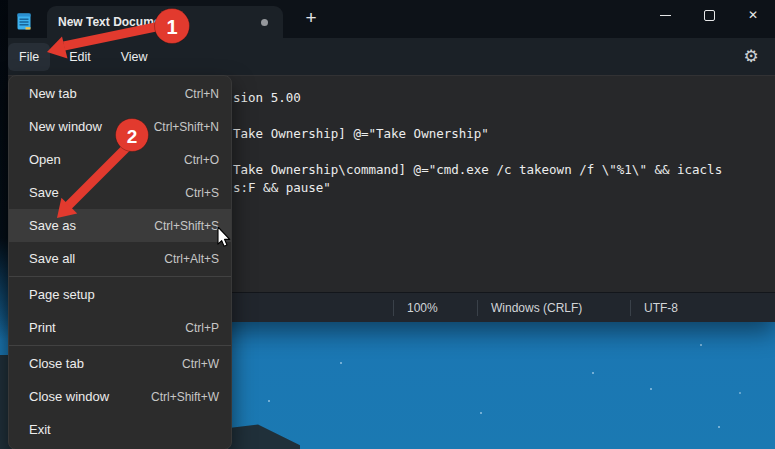 This screenshot has height=449, width=775. Describe the element at coordinates (120, 126) in the screenshot. I see `menu-item-new-window: New windowCtrl+Shift+N` at that location.